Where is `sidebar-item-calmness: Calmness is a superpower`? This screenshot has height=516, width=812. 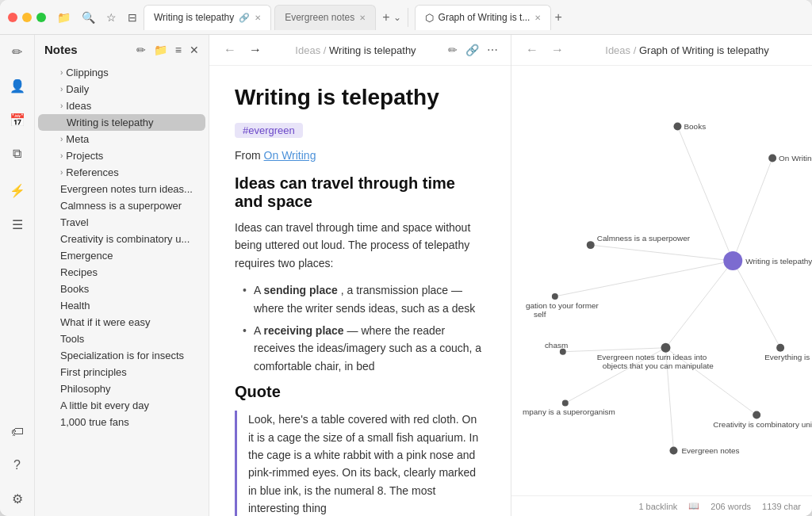 sidebar-item-calmness: Calmness is a superpower is located at coordinates (122, 206).